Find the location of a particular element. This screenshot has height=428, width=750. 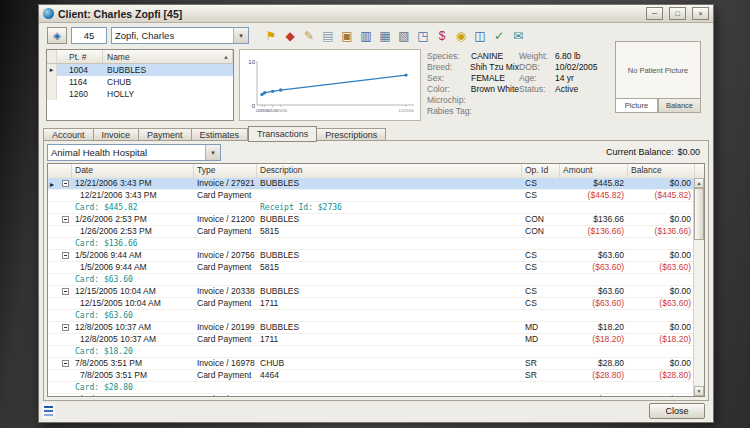

invoice-row: 1/5/2006 9:44 AMInvoice / 20756BUBBLESCS… is located at coordinates (370, 256).